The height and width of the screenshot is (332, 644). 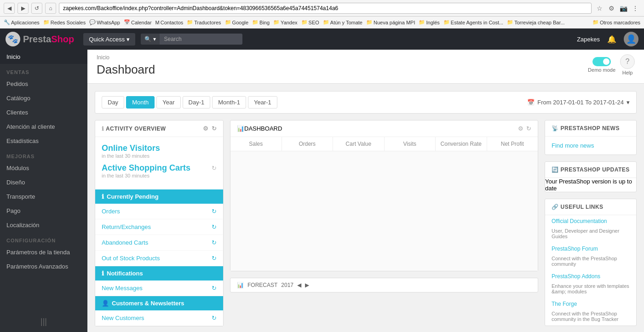 I want to click on filter-day-button: Day, so click(x=113, y=102).